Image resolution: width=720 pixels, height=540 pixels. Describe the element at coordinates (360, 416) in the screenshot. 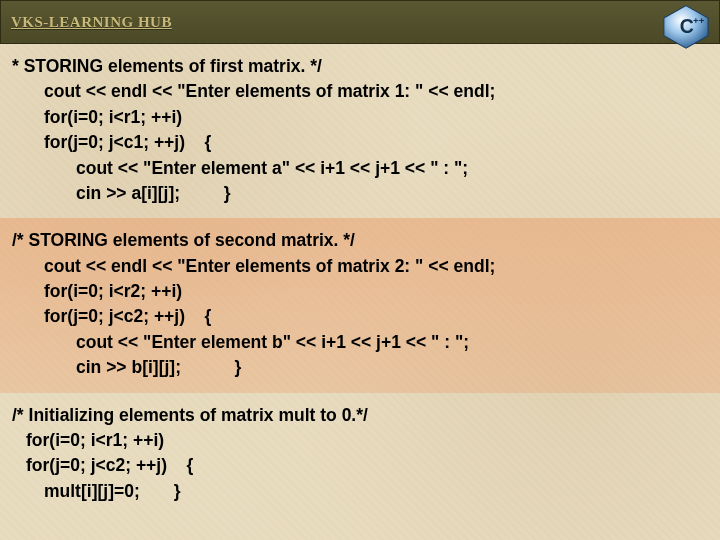

I see `code-line: /* Initializing elements of matrix mult …` at that location.